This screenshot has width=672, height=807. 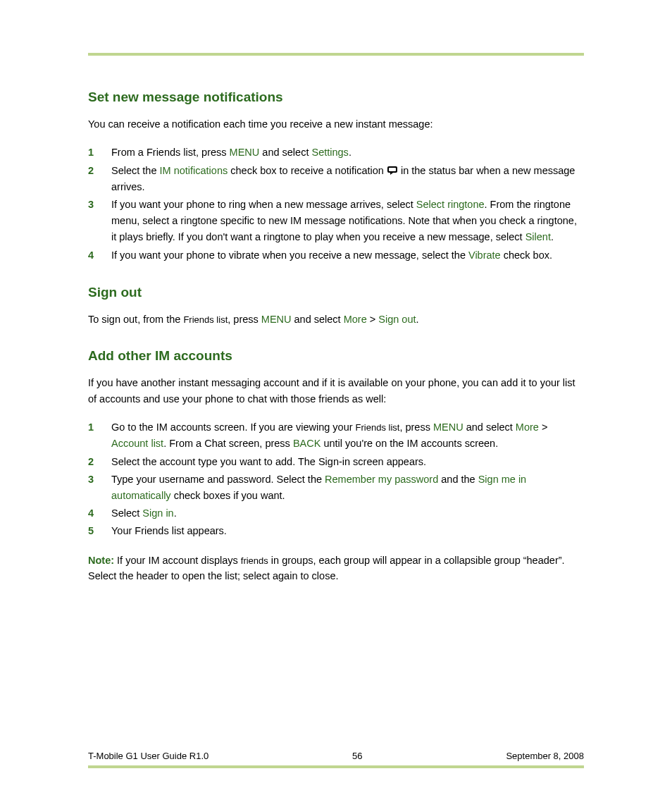 I want to click on list-item: 2 Select the IM notifications check box …, so click(x=336, y=179).